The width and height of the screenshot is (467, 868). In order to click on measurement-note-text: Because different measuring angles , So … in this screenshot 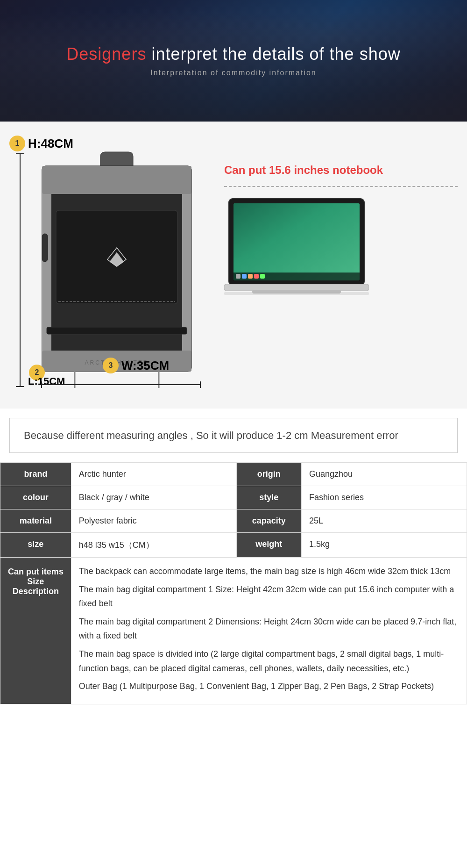, I will do `click(211, 436)`.